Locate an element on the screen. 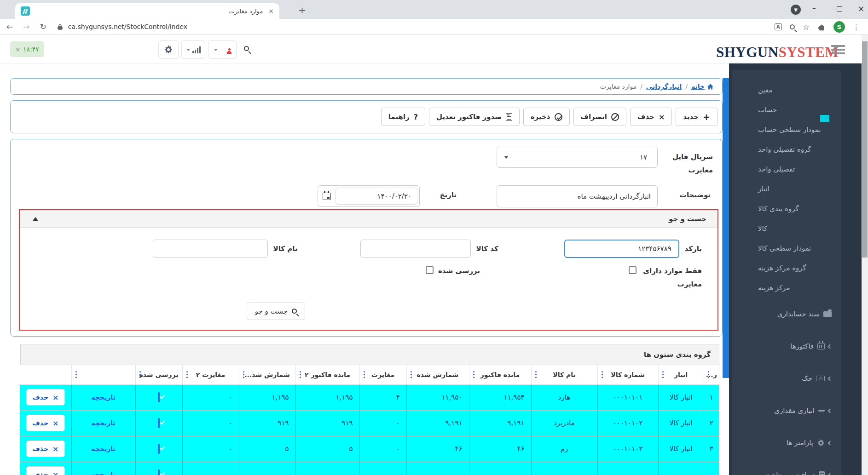 The image size is (868, 475). forward-button: → is located at coordinates (26, 27).